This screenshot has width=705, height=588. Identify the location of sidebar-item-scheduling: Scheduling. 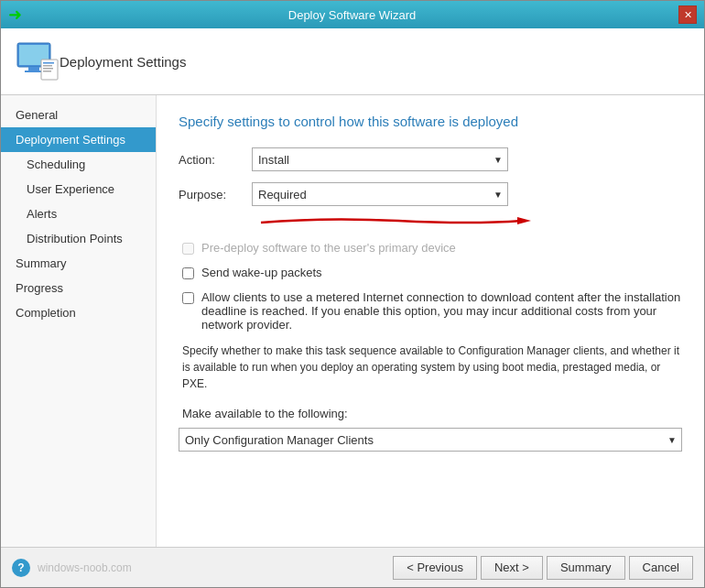
(79, 165).